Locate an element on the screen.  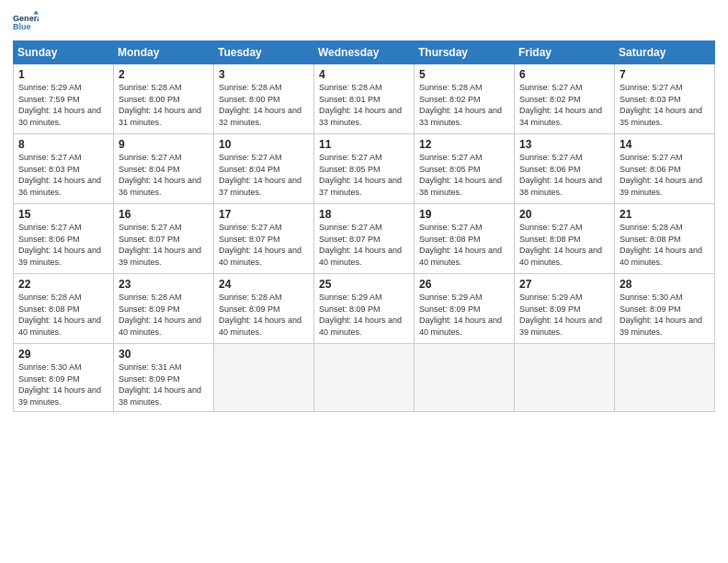
logo: General Blue is located at coordinates (27, 22).